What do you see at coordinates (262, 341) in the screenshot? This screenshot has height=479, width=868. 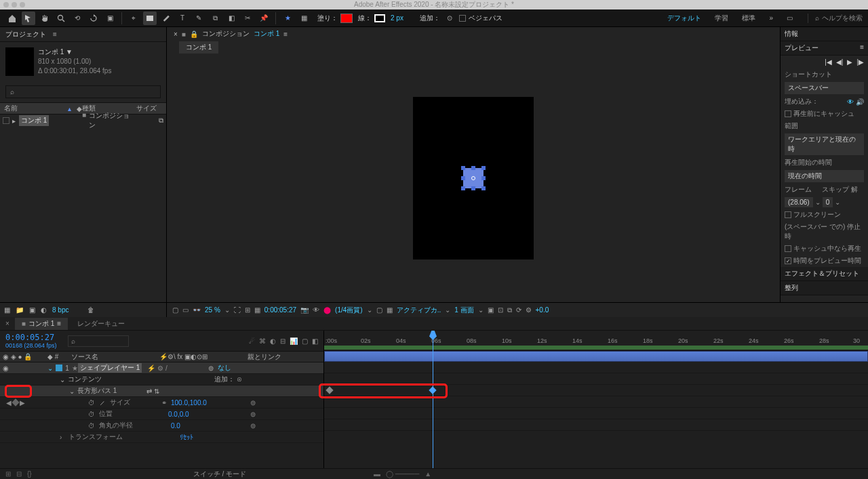 I see `node-icon: ⌘` at bounding box center [262, 341].